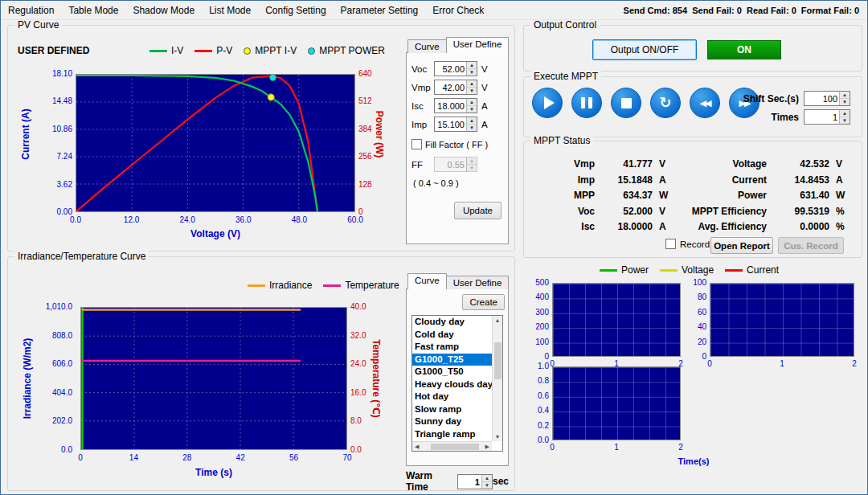  What do you see at coordinates (452, 360) in the screenshot?
I see `list-item: G1000_T25` at bounding box center [452, 360].